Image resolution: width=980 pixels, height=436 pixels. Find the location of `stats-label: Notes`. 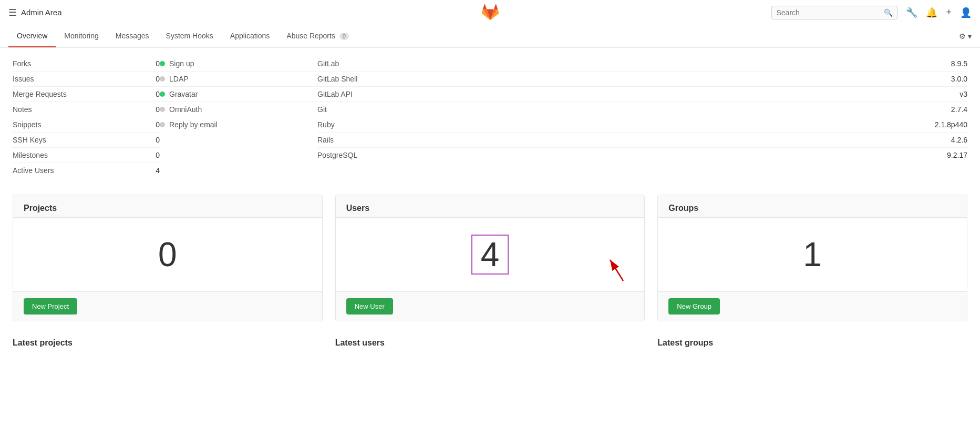

stats-label: Notes is located at coordinates (22, 109).